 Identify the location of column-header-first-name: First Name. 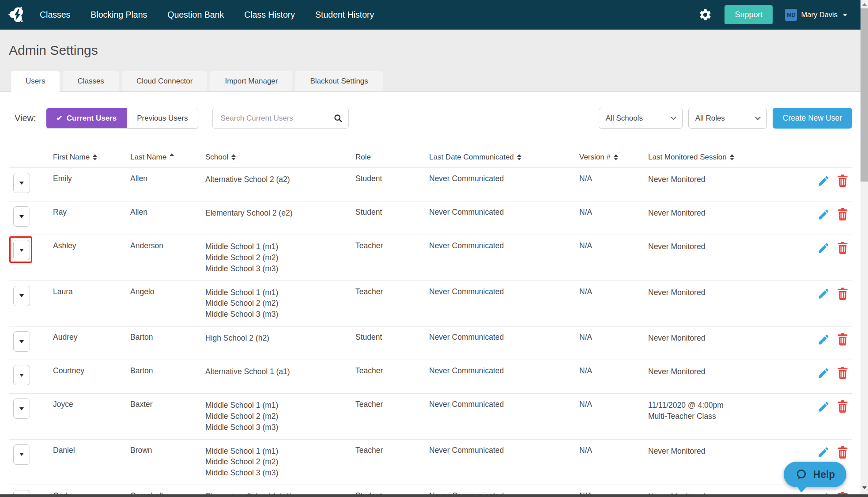
(92, 157).